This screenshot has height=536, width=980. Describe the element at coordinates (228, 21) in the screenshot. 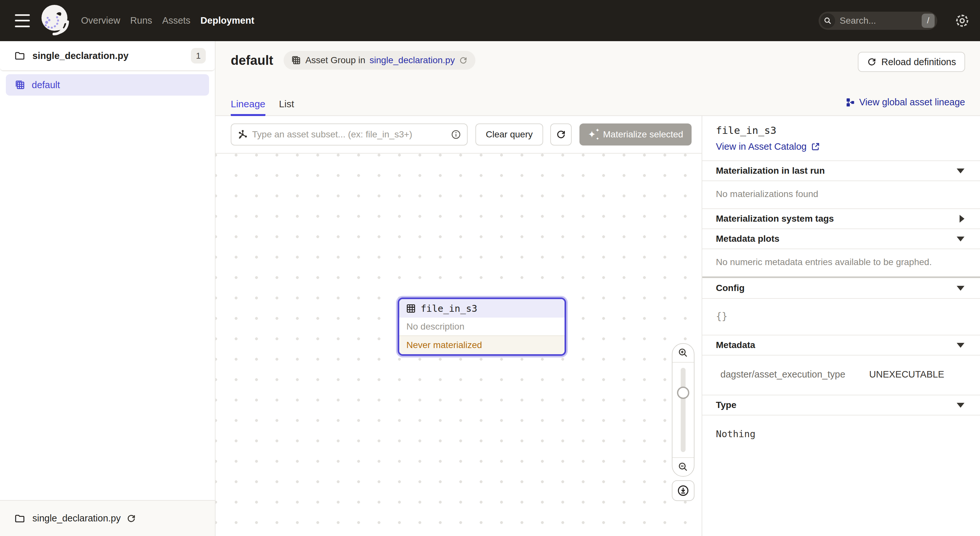

I see `nav-item-deployment: Deployment` at that location.